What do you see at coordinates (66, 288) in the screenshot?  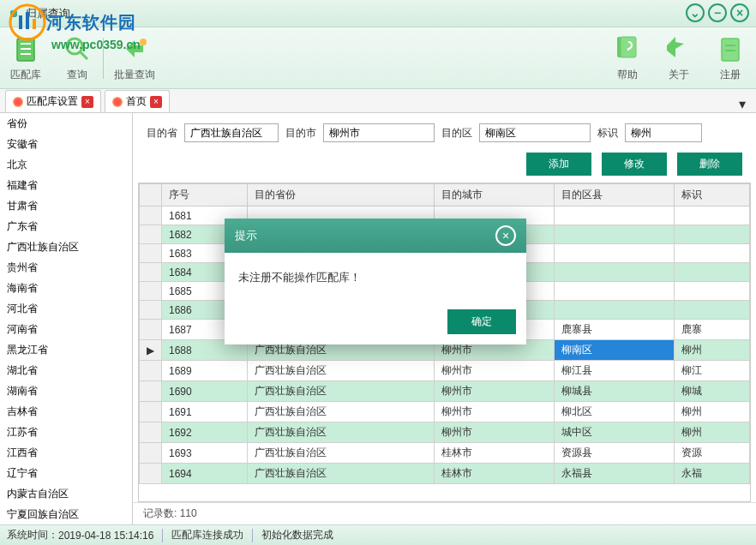 I see `sidebar-item: 海南省` at bounding box center [66, 288].